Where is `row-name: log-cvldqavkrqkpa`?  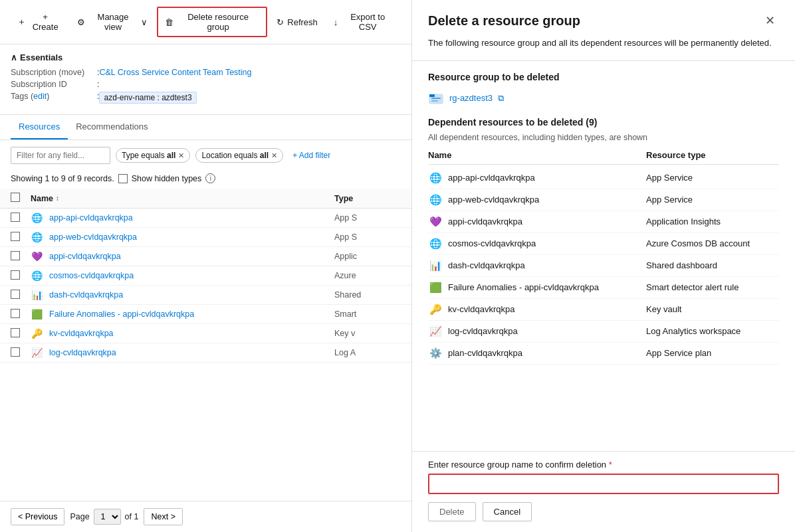 row-name: log-cvldqavkrqkpa is located at coordinates (191, 353).